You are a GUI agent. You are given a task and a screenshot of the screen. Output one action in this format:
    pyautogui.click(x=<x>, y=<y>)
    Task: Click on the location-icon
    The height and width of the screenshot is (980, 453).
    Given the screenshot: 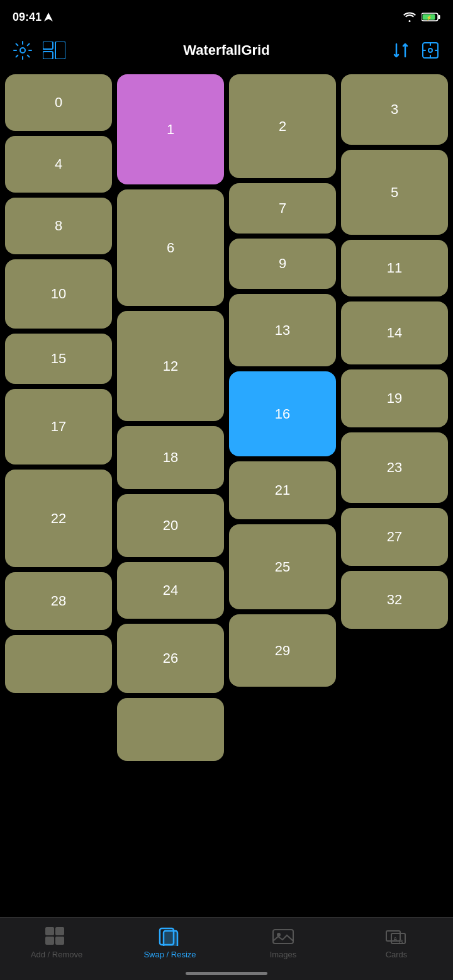 What is the action you would take?
    pyautogui.click(x=48, y=17)
    